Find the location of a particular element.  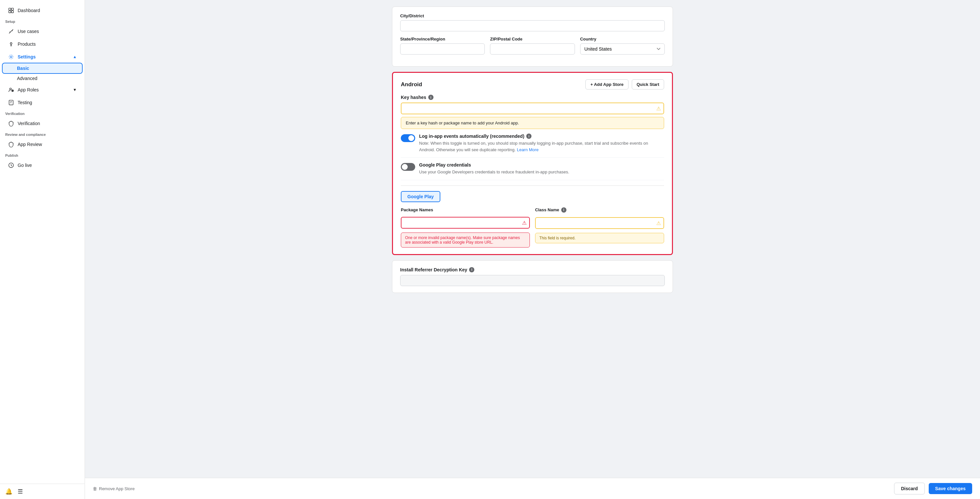

class-name-input-wrapper: ⚠ is located at coordinates (600, 223).